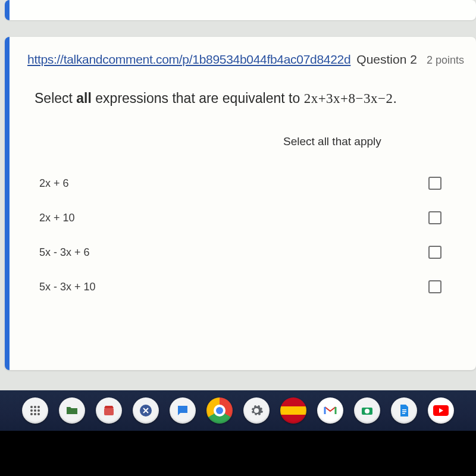 This screenshot has height=476, width=476. I want to click on option-label: 2x + 6, so click(54, 183).